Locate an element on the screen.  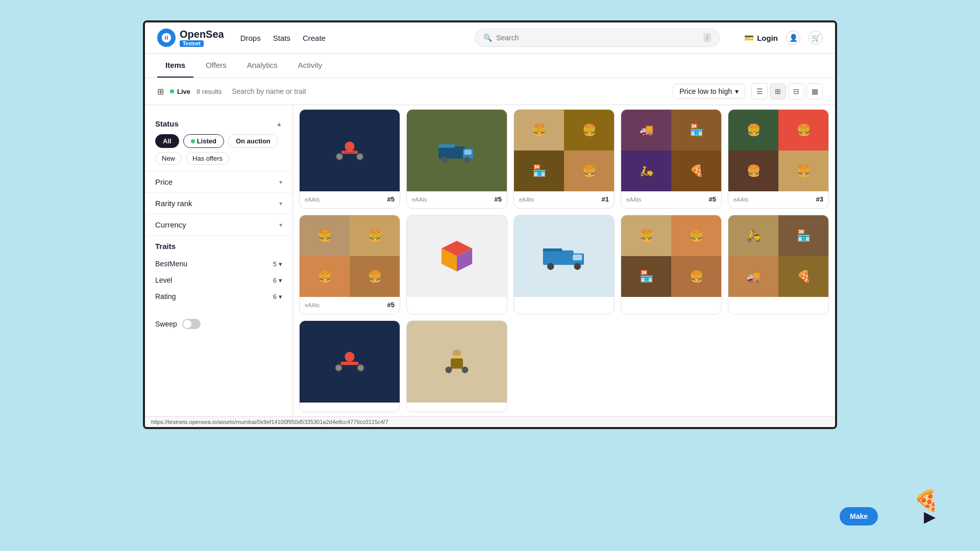
live-indicator: Live is located at coordinates (180, 92).